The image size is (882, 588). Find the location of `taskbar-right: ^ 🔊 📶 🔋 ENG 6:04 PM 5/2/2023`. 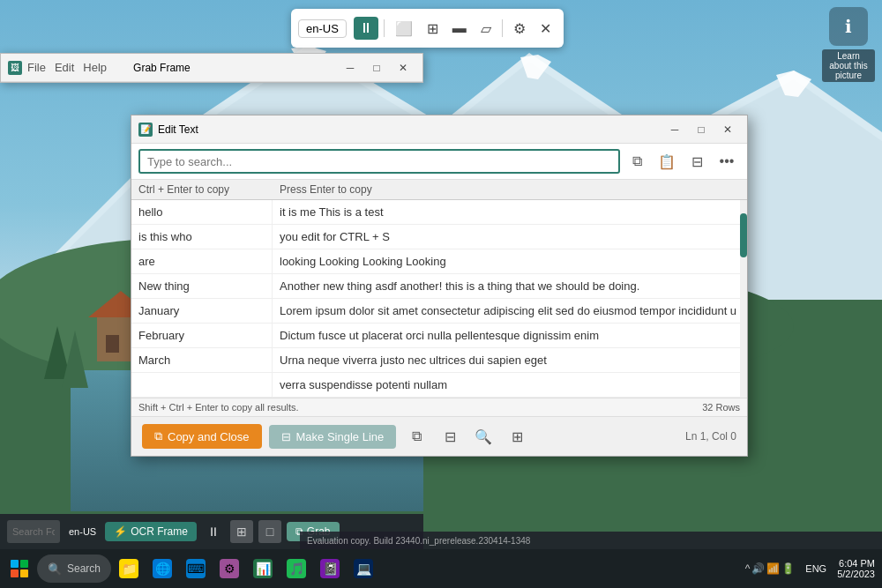

taskbar-right: ^ 🔊 📶 🔋 ENG 6:04 PM 5/2/2023 is located at coordinates (810, 569).